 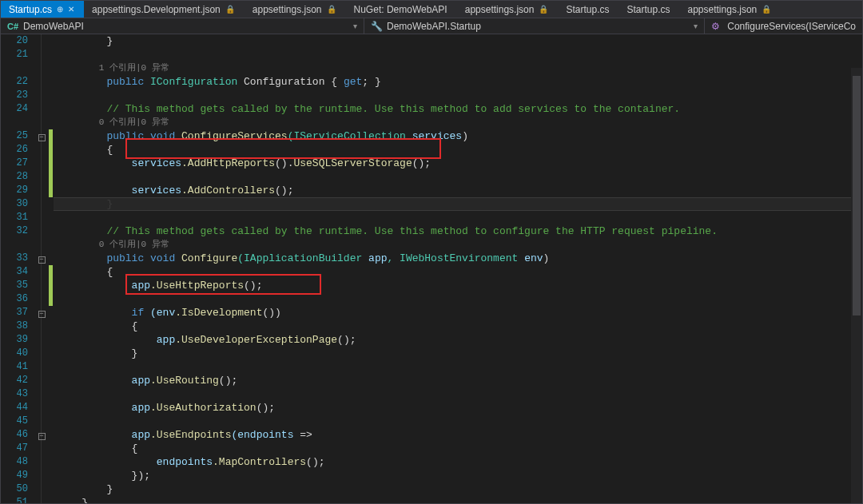 What do you see at coordinates (54, 26) in the screenshot?
I see `breadcrumb-project-label: DemoWebAPI` at bounding box center [54, 26].